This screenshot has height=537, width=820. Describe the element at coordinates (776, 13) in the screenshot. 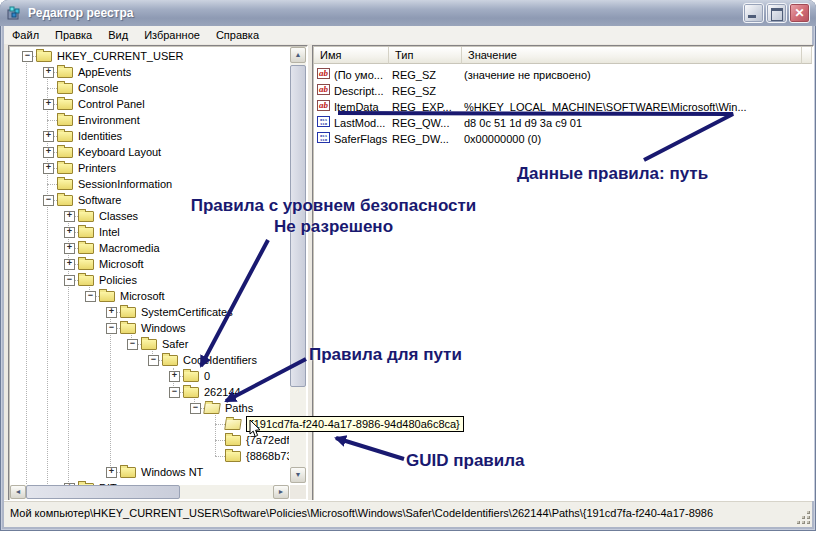

I see `maximize-button` at that location.